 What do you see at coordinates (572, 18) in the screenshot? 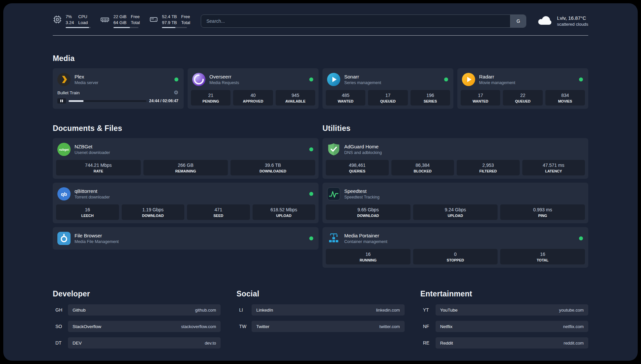
I see `weather-location: Lviv, 16.87°C` at bounding box center [572, 18].